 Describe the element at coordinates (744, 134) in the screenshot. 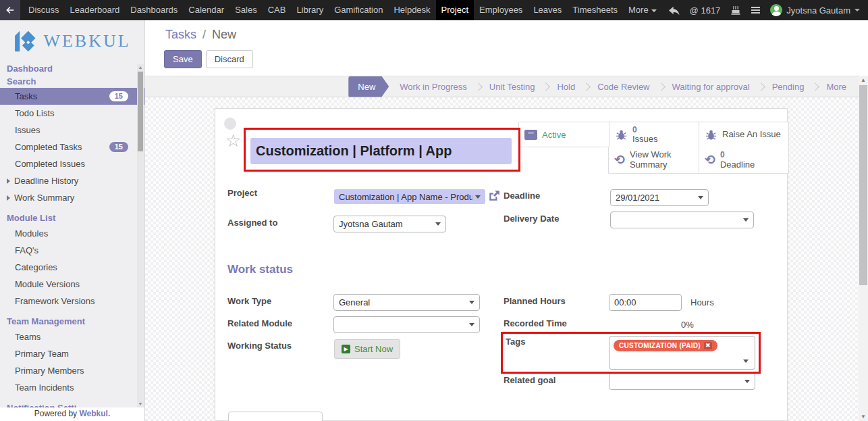

I see `raise-an-issue-button: Raise An Issue` at that location.